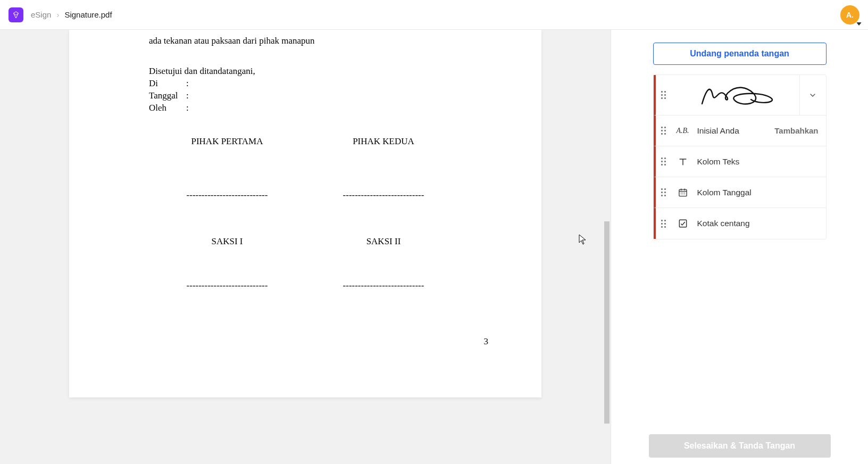 This screenshot has width=868, height=464. Describe the element at coordinates (227, 242) in the screenshot. I see `witness-first-label: SAKSI I` at that location.